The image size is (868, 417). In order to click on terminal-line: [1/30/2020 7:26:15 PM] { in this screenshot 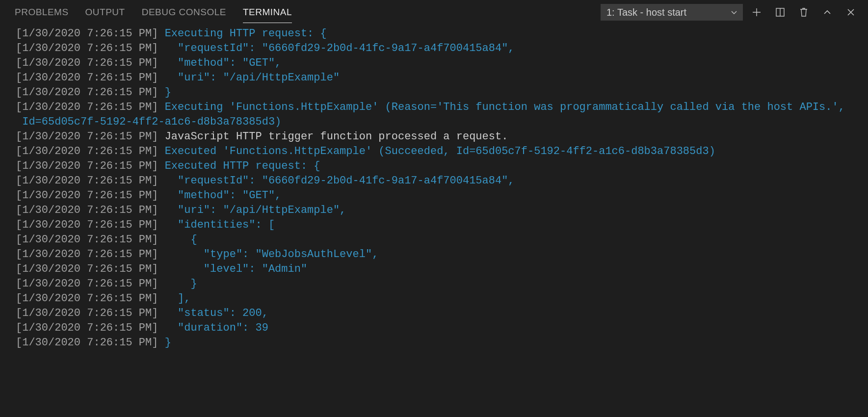, I will do `click(442, 240)`.